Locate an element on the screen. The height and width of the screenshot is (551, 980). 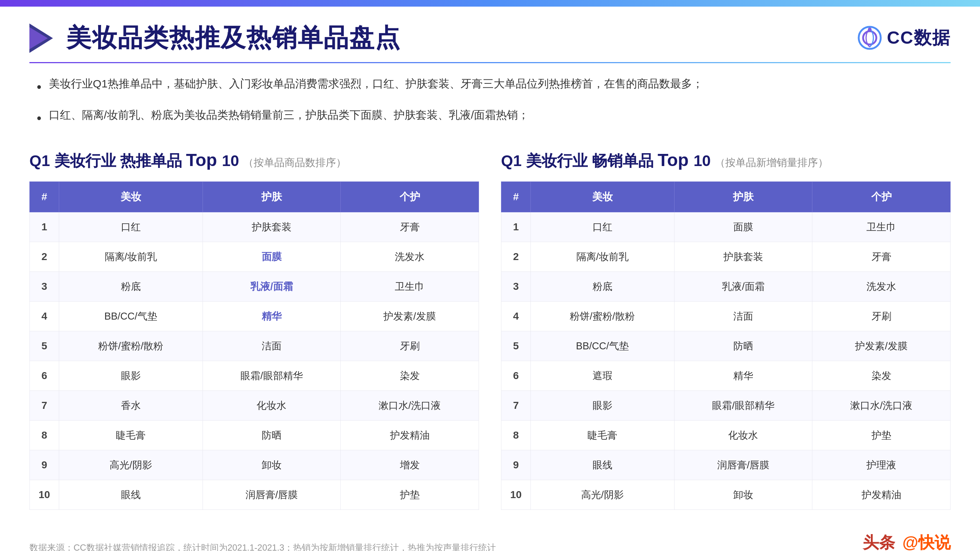
bullet-item-1: • 美妆行业Q1热推单品中，基础护肤、入门彩妆单品消费需求强烈，口红、护肤套装、… is located at coordinates (490, 86).